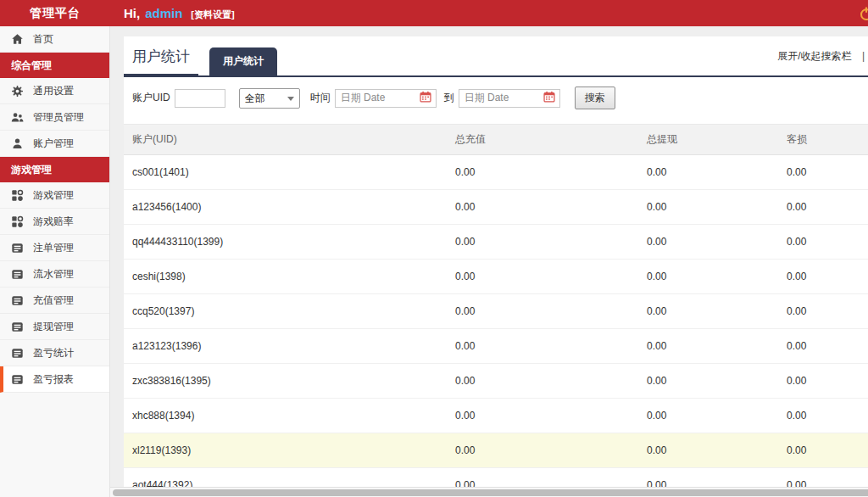 The height and width of the screenshot is (497, 868). What do you see at coordinates (449, 98) in the screenshot?
I see `to-label: 到` at bounding box center [449, 98].